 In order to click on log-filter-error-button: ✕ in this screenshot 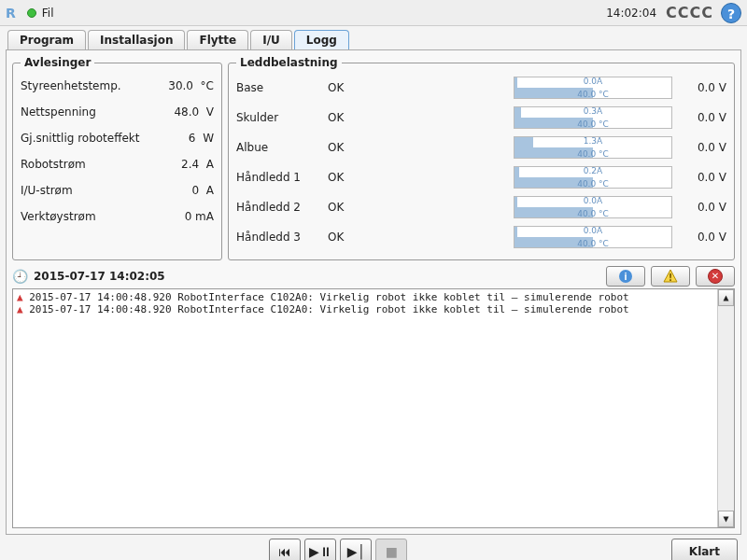, I will do `click(715, 276)`.